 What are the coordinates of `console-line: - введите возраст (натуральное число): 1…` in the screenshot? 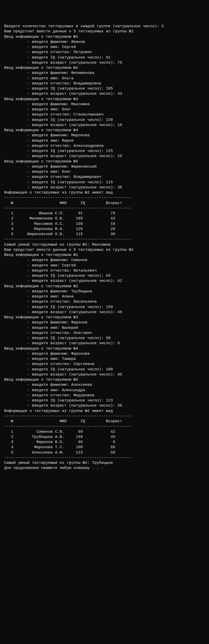 It's located at (104, 125).